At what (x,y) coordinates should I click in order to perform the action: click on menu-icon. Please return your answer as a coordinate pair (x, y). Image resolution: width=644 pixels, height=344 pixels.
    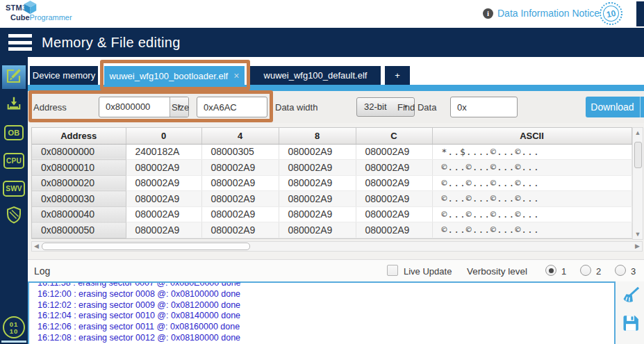
    Looking at the image, I should click on (20, 42).